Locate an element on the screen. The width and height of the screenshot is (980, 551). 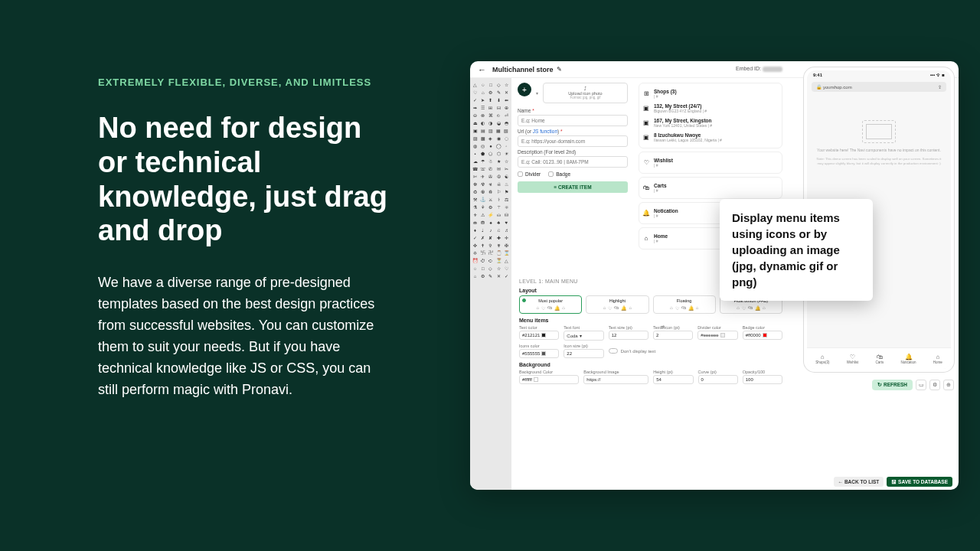
back-arrow-icon: ← is located at coordinates (482, 70).